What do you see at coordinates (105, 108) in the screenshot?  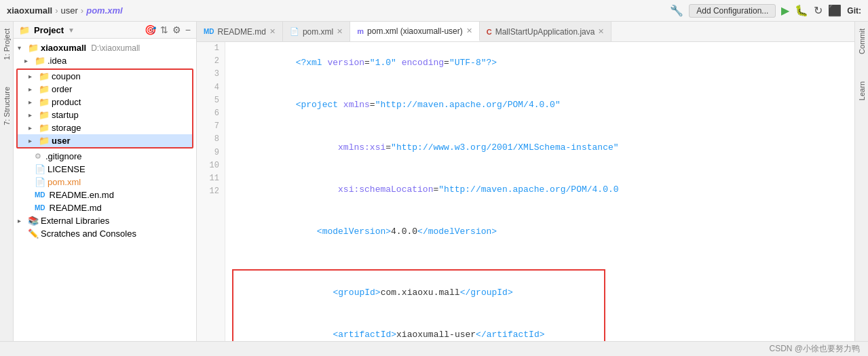 I see `red-border-modules: ▸ 📁 coupon ▸ 📁 order ▸ 📁 product ▸ 📁` at bounding box center [105, 108].